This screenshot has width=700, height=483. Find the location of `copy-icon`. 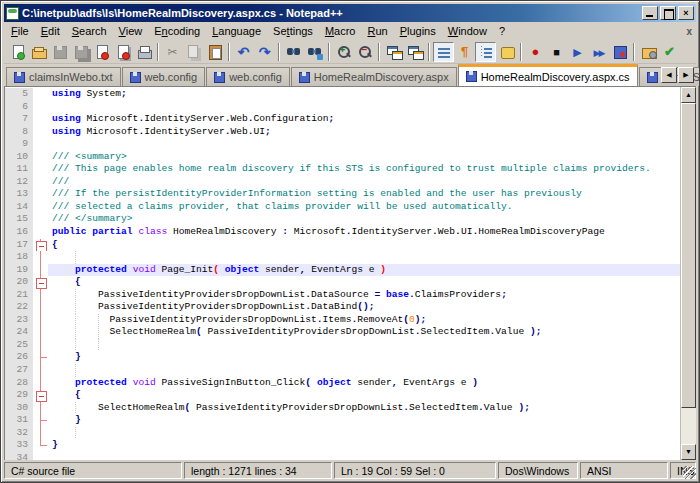

copy-icon is located at coordinates (194, 52).